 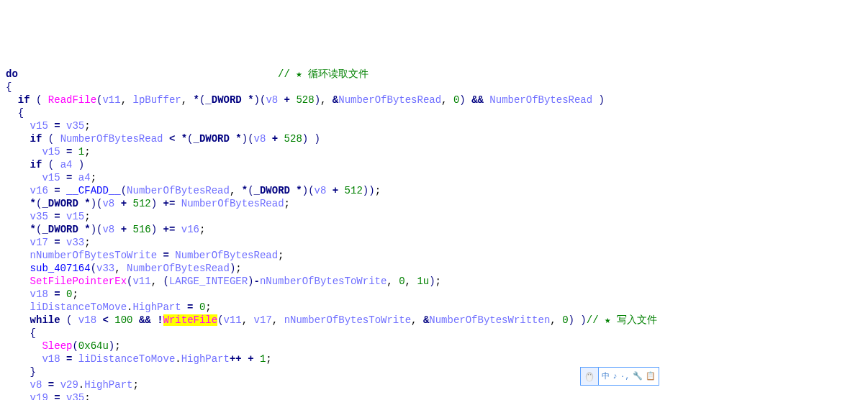 What do you see at coordinates (620, 376) in the screenshot?
I see `ime-toolbar: 中 ♪ ·, 🔧 📋` at bounding box center [620, 376].